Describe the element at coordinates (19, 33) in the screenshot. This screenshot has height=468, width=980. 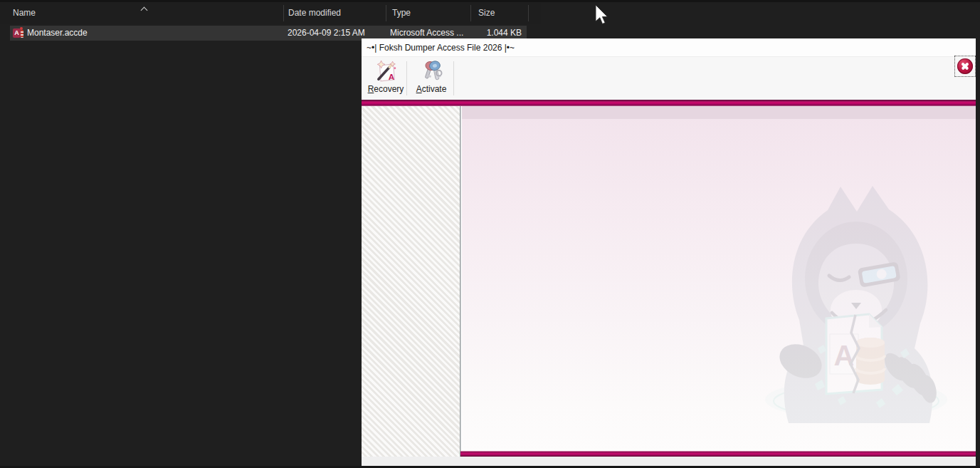
I see `access-file-icon: A` at that location.